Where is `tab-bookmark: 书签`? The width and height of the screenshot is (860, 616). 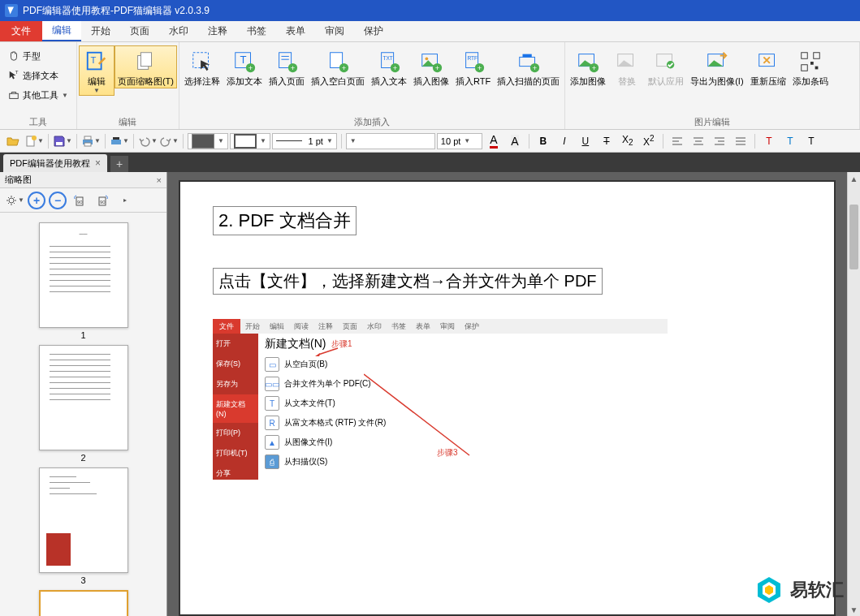
tab-bookmark: 书签 is located at coordinates (257, 31).